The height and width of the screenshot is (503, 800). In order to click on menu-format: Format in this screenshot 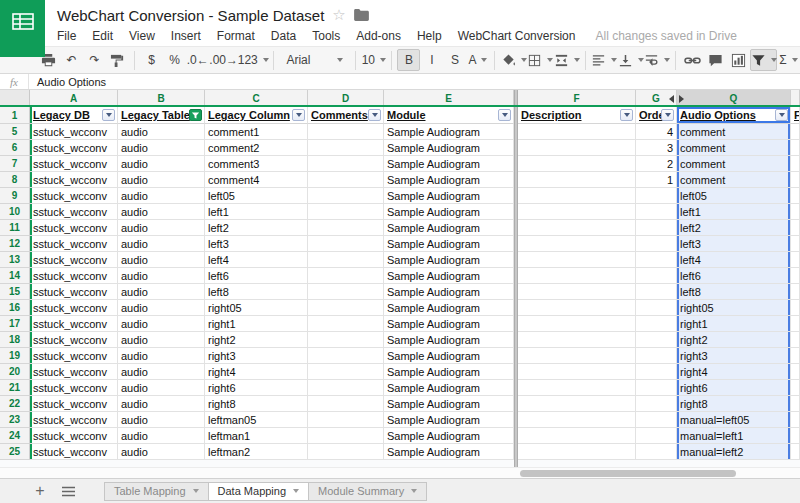, I will do `click(236, 36)`.